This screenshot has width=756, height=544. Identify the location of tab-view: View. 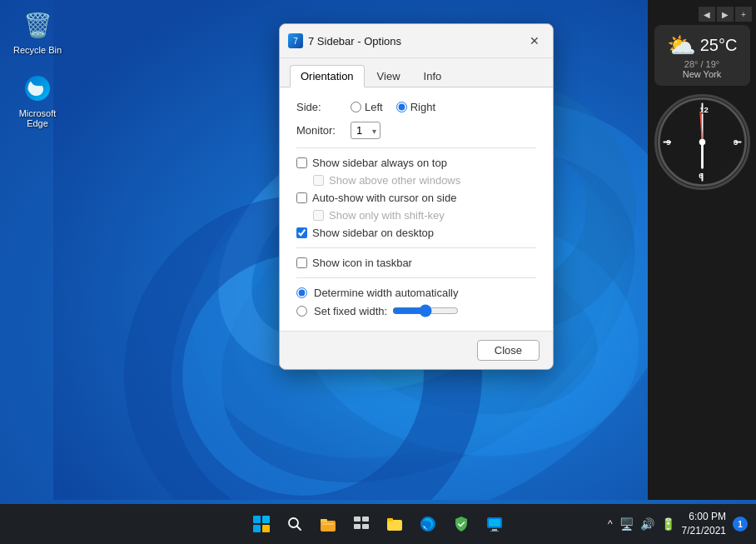
(389, 76).